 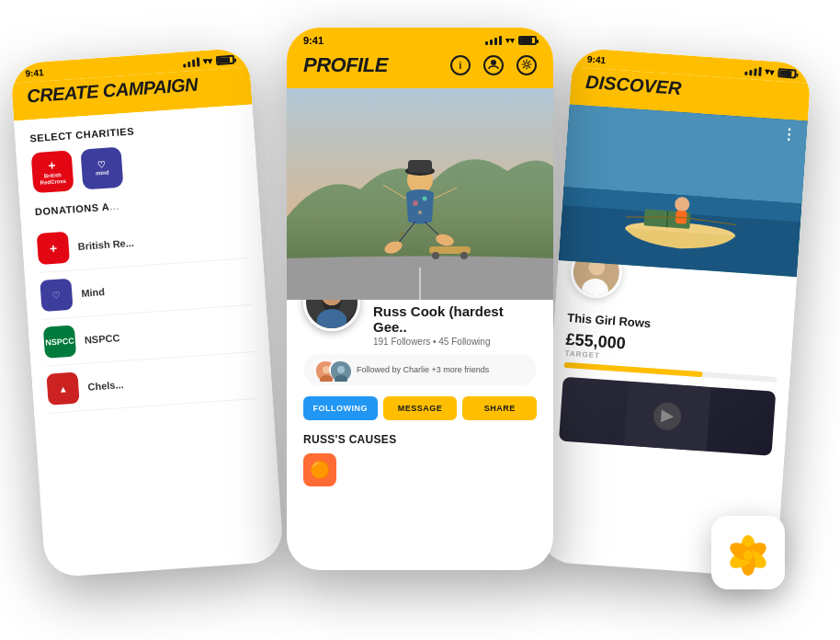 What do you see at coordinates (423, 370) in the screenshot?
I see `friends-followed-text: Followed by Charlie +3 more friends` at bounding box center [423, 370].